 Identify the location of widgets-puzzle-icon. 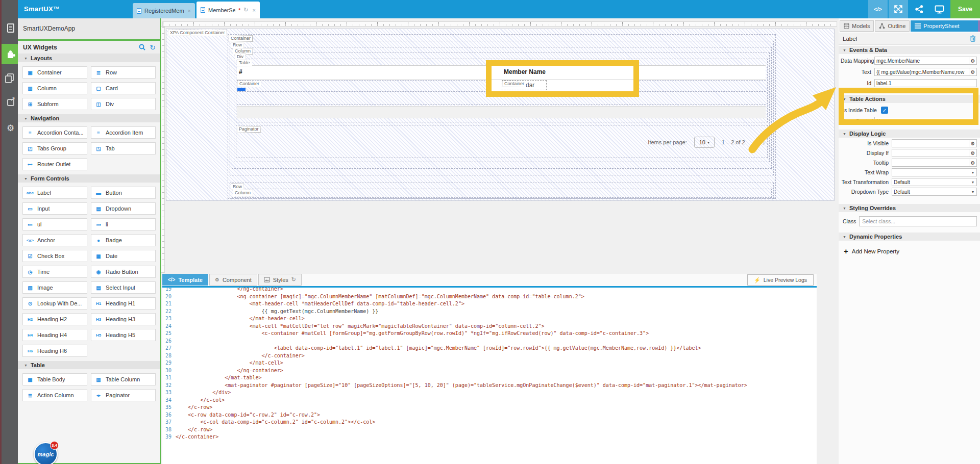
(10, 54).